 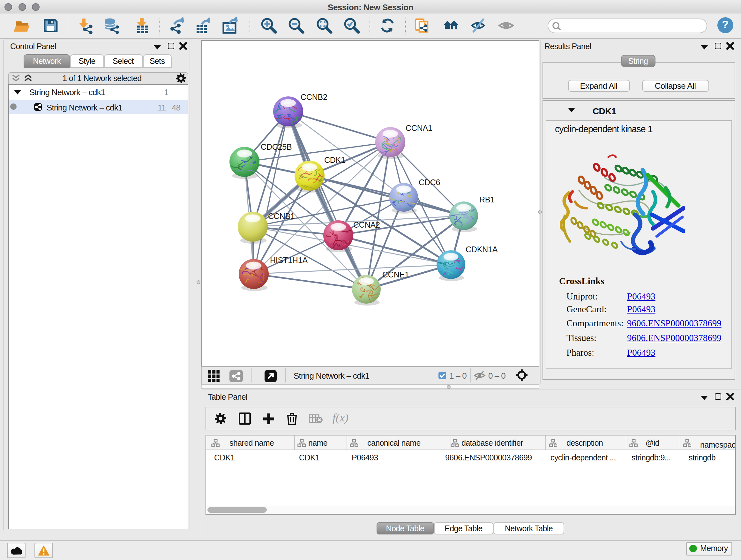 What do you see at coordinates (482, 249) in the screenshot?
I see `svg-text: CDKN1A` at bounding box center [482, 249].